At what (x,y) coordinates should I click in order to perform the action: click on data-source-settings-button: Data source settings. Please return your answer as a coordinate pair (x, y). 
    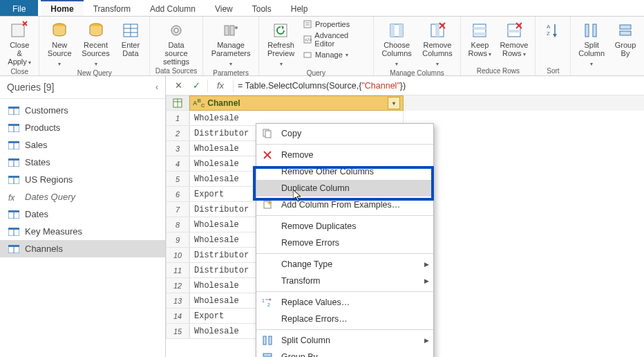
    Looking at the image, I should click on (176, 42).